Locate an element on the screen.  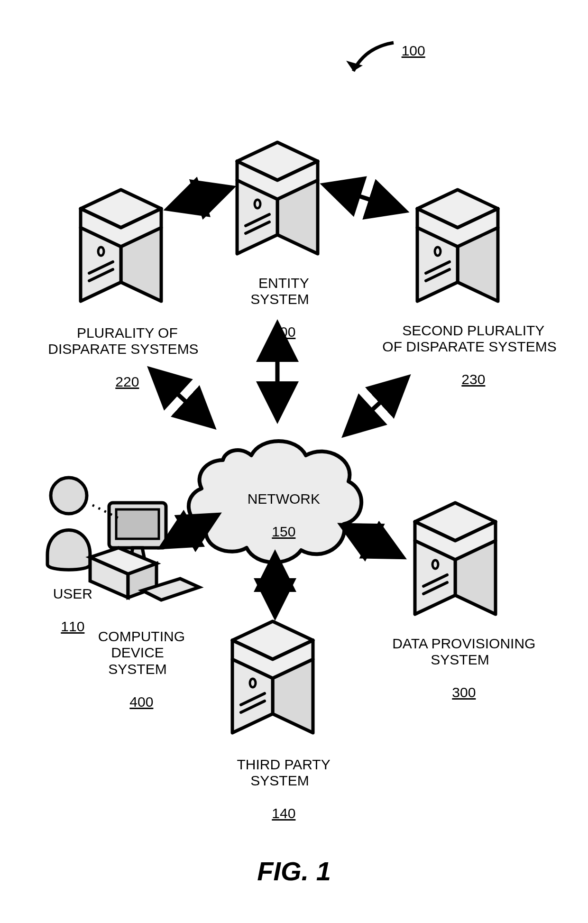
provisioning-label: DATA PROVISIONING SYSTEM is located at coordinates (464, 652).